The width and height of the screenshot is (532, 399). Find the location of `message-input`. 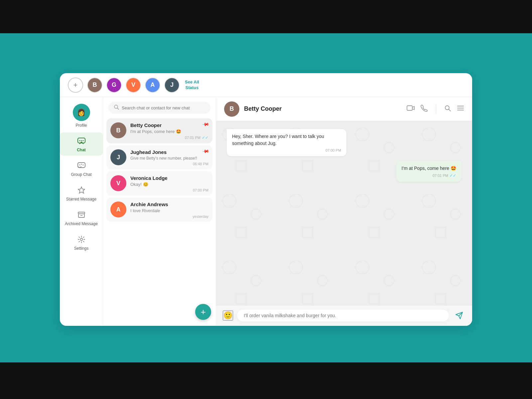

message-input is located at coordinates (343, 316).